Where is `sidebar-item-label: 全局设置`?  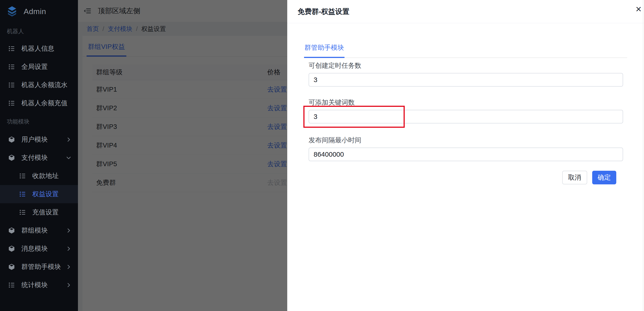 sidebar-item-label: 全局设置 is located at coordinates (34, 67).